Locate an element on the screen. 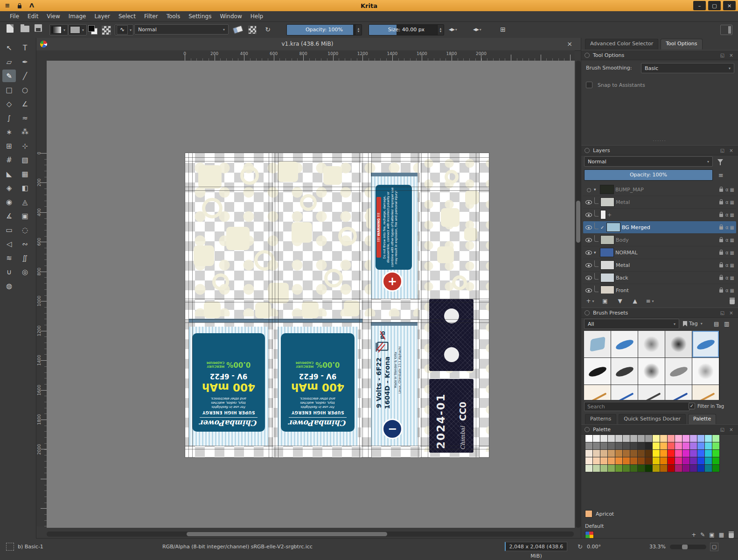  layer-row: Frontα▦ is located at coordinates (660, 289).